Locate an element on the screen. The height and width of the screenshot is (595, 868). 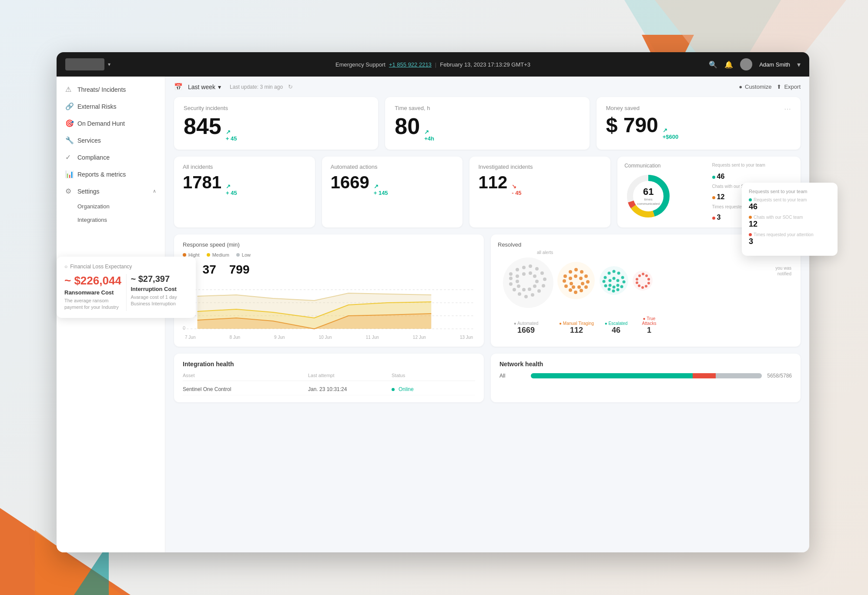
export-button: ⬆ Export is located at coordinates (788, 87).